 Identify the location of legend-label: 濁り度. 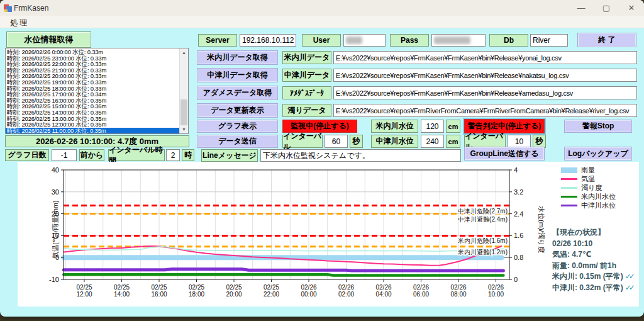
(591, 188).